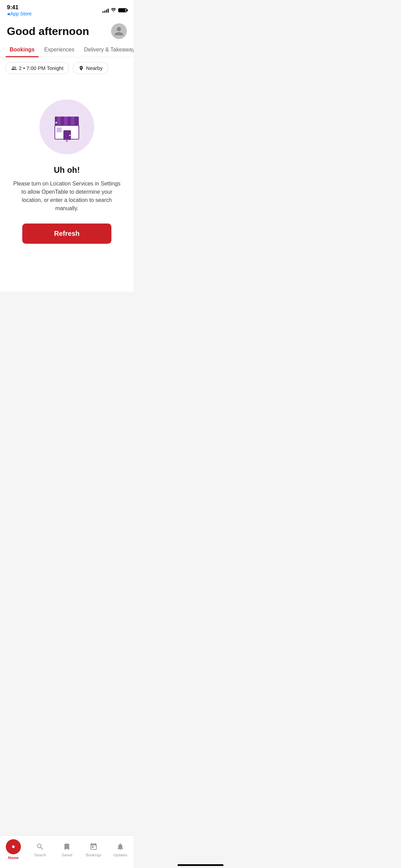  What do you see at coordinates (81, 68) in the screenshot?
I see `location-icon` at bounding box center [81, 68].